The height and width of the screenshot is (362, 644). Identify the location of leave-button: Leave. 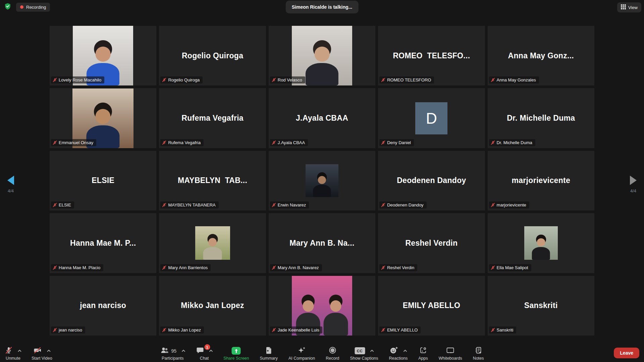
(627, 353).